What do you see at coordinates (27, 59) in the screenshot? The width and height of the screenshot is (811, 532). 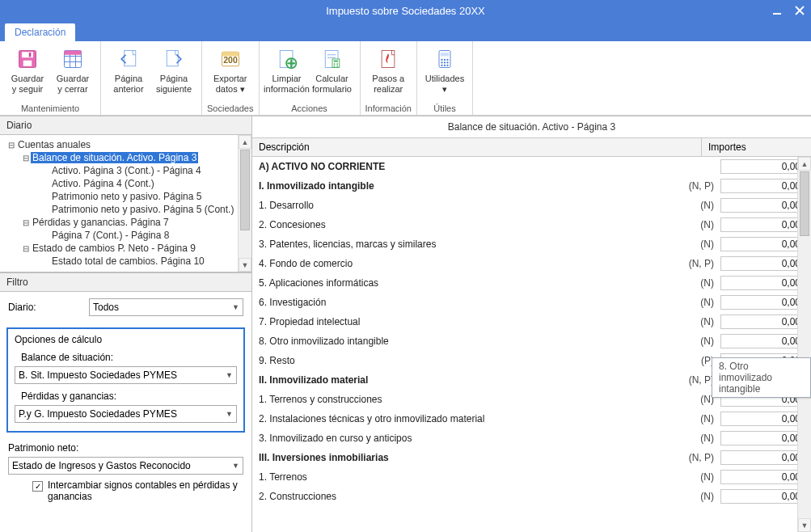 I see `save-pink-icon` at bounding box center [27, 59].